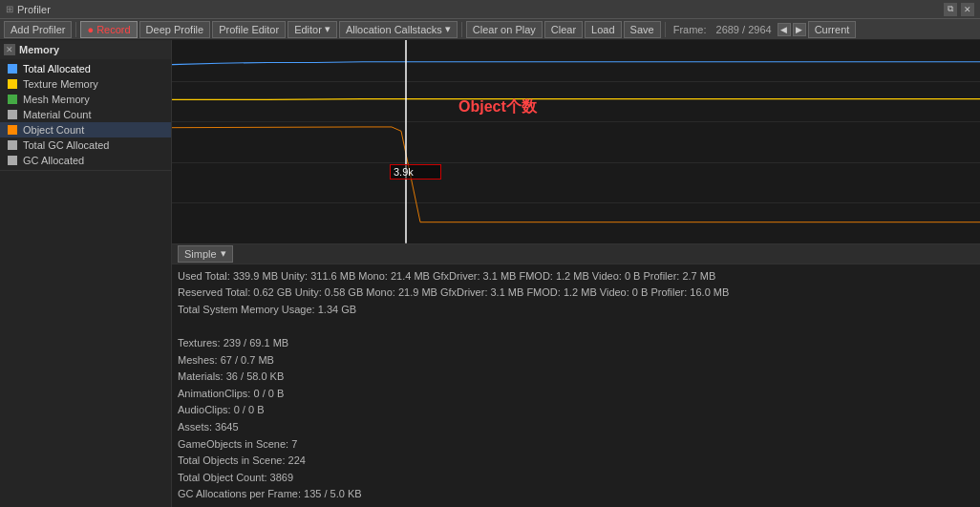 The height and width of the screenshot is (507, 980). Describe the element at coordinates (690, 30) in the screenshot. I see `frame-label: Frame:` at that location.